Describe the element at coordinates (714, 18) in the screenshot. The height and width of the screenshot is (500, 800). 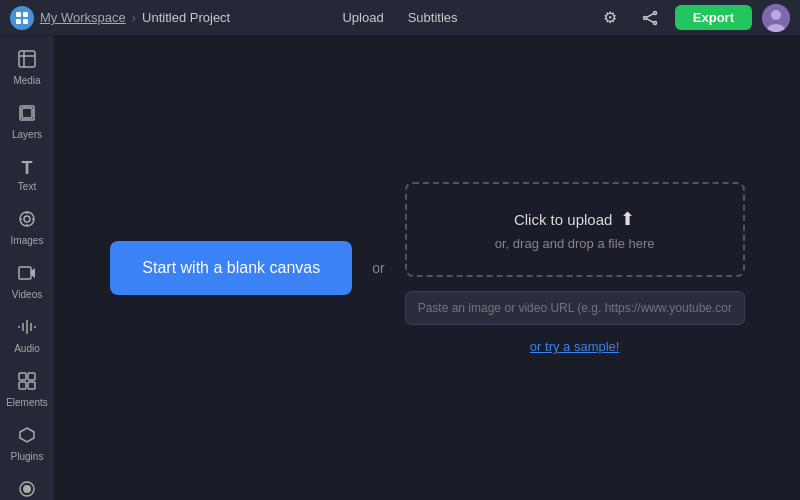
I see `export-button: Export` at that location.